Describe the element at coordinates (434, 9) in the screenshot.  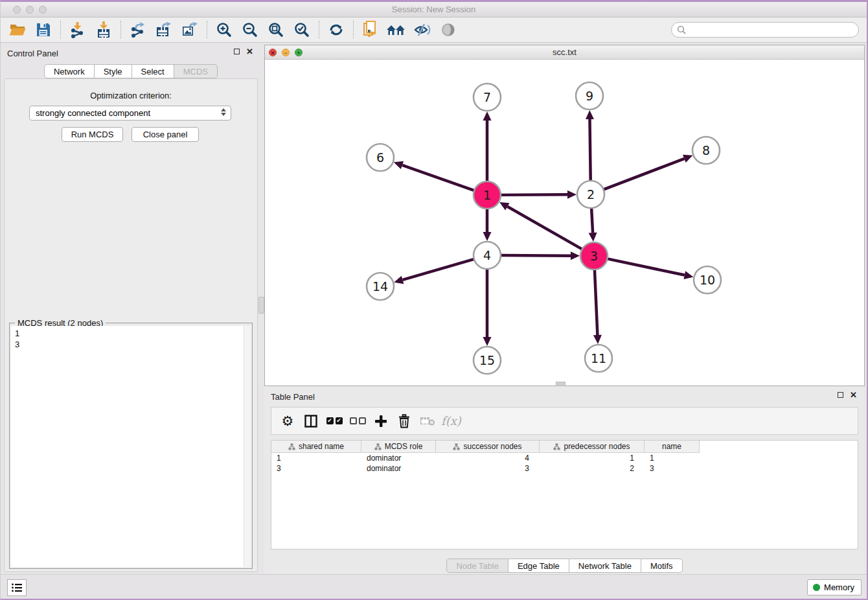
I see `window-title: Session: New Session` at that location.